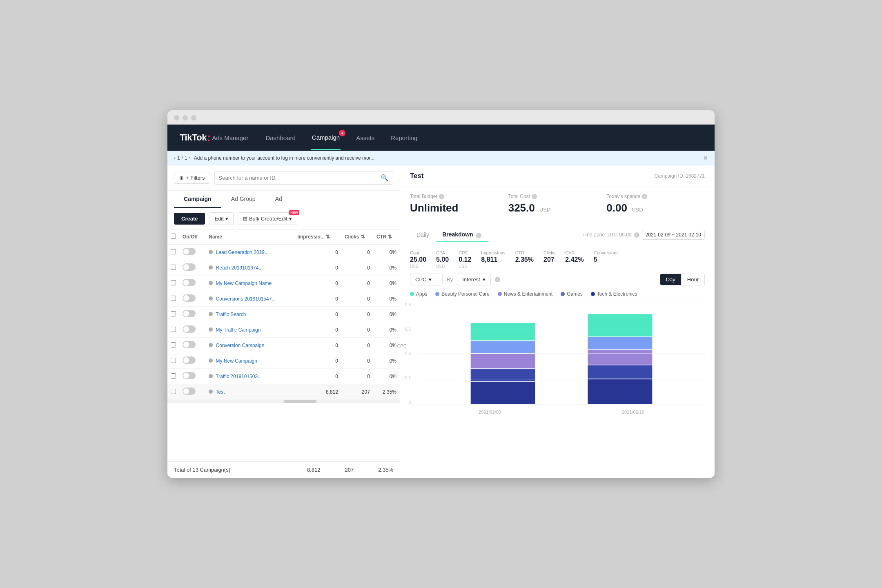  Describe the element at coordinates (326, 138) in the screenshot. I see `nav-item-campaign: Campaign +` at that location.